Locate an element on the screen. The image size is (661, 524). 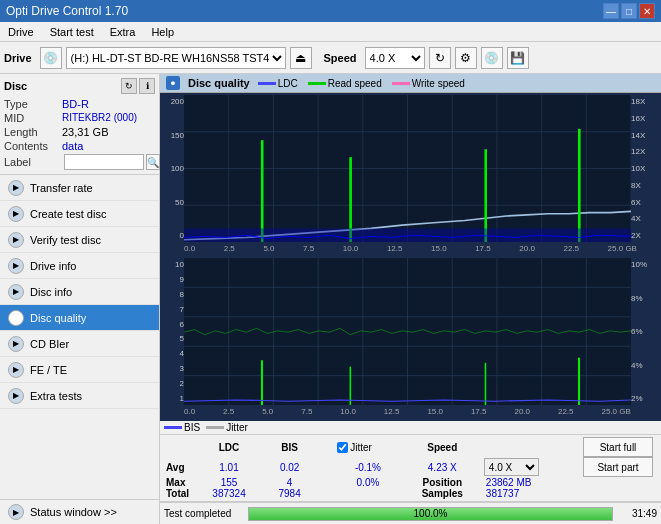
chart1-x-axis: 0.02.55.07.510.012.515.017.520.022.525.0… is located at coordinates (410, 250).